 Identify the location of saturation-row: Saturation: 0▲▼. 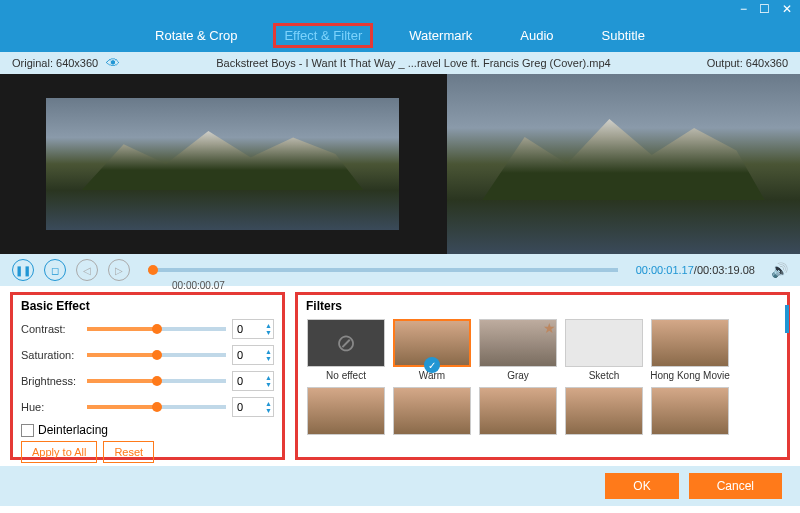
(148, 355).